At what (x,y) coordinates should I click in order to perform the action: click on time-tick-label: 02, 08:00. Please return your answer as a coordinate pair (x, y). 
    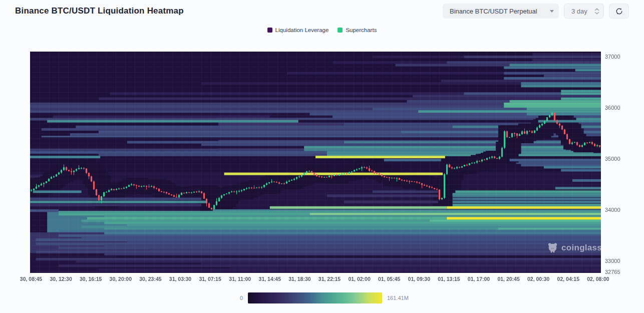
    Looking at the image, I should click on (598, 279).